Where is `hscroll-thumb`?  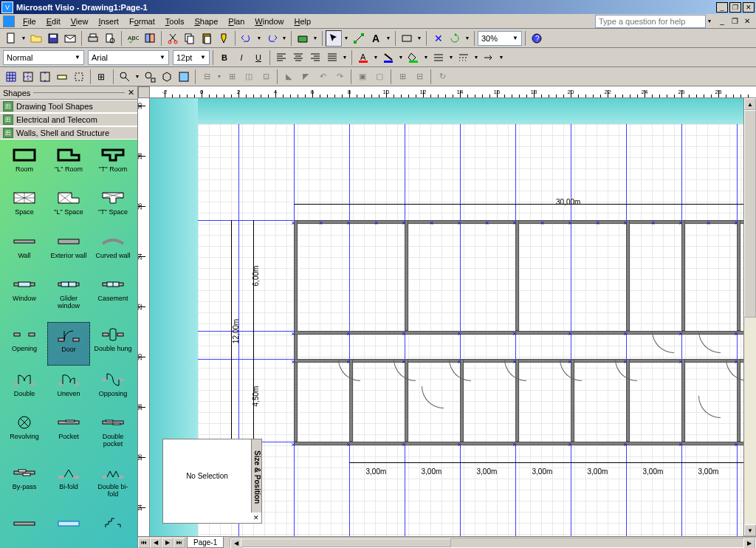 hscroll-thumb is located at coordinates (346, 543).